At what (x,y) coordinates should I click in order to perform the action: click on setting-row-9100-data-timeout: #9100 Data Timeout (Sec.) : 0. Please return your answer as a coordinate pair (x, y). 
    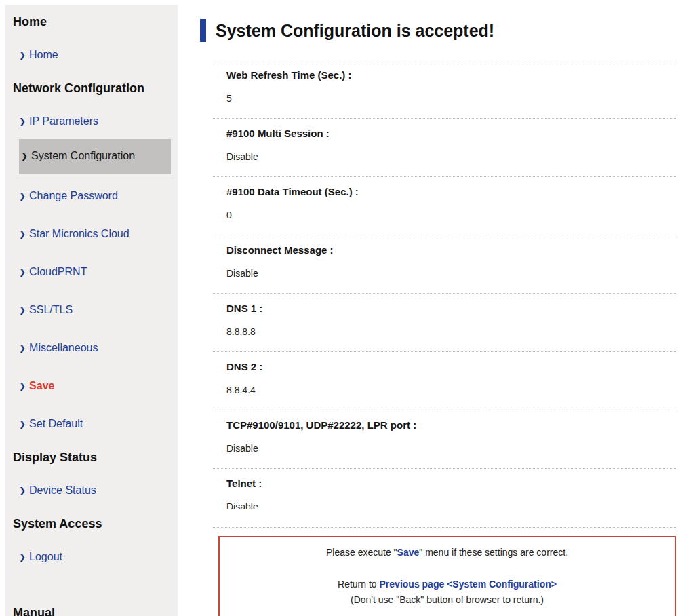
    Looking at the image, I should click on (443, 206).